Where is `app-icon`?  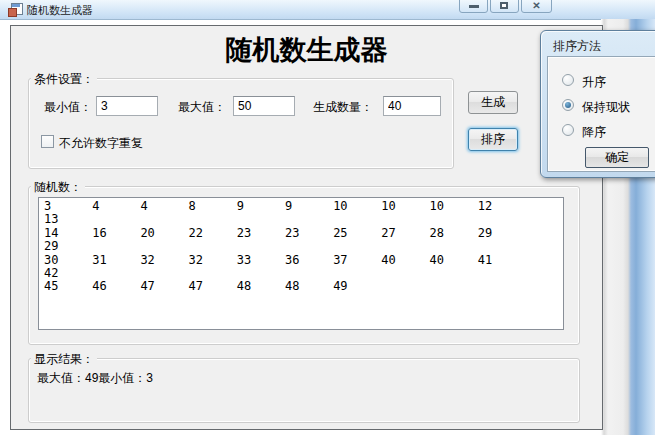 app-icon is located at coordinates (14, 10).